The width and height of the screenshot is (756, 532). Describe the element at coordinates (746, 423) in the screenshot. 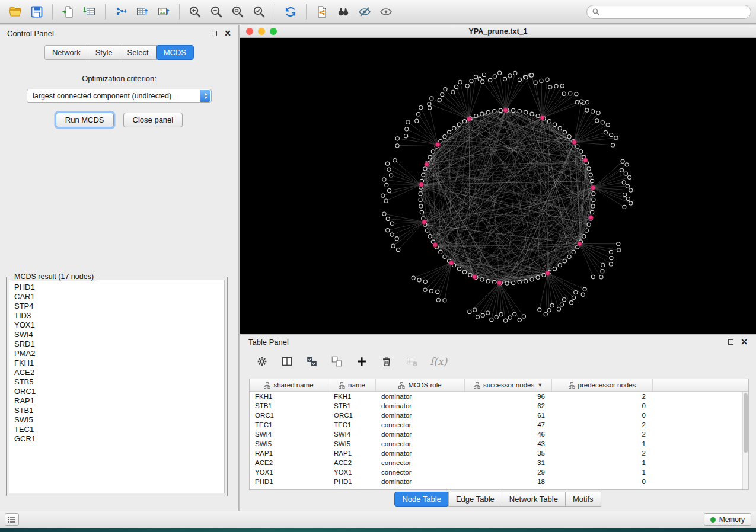

I see `table-scrollbar-thumb` at that location.